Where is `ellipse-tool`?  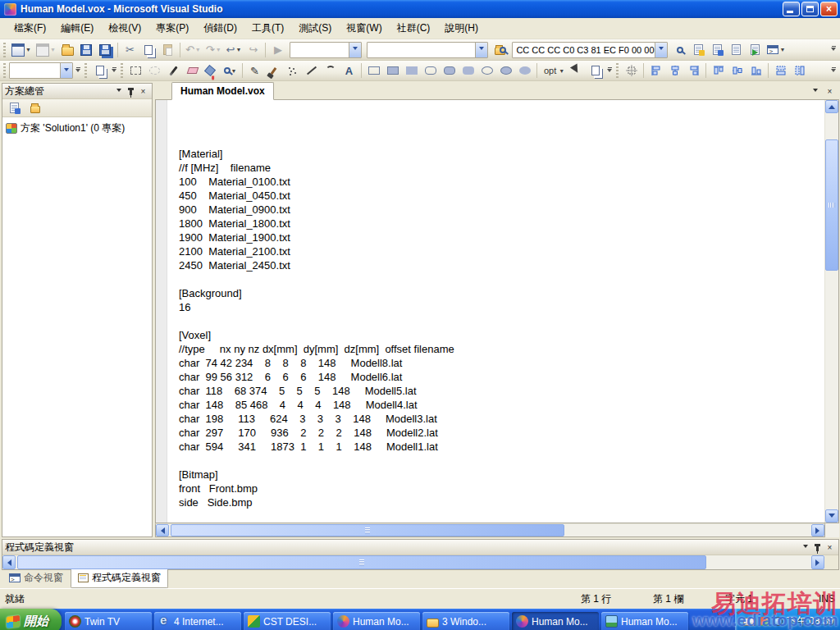 ellipse-tool is located at coordinates (487, 71).